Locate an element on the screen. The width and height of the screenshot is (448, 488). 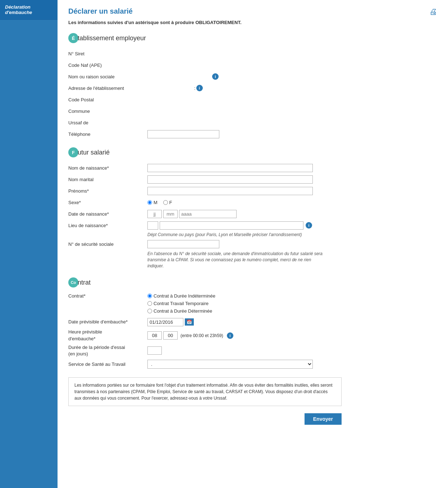
heure-embauche-label: Heure prévisibled'embauche* is located at coordinates (108, 335).